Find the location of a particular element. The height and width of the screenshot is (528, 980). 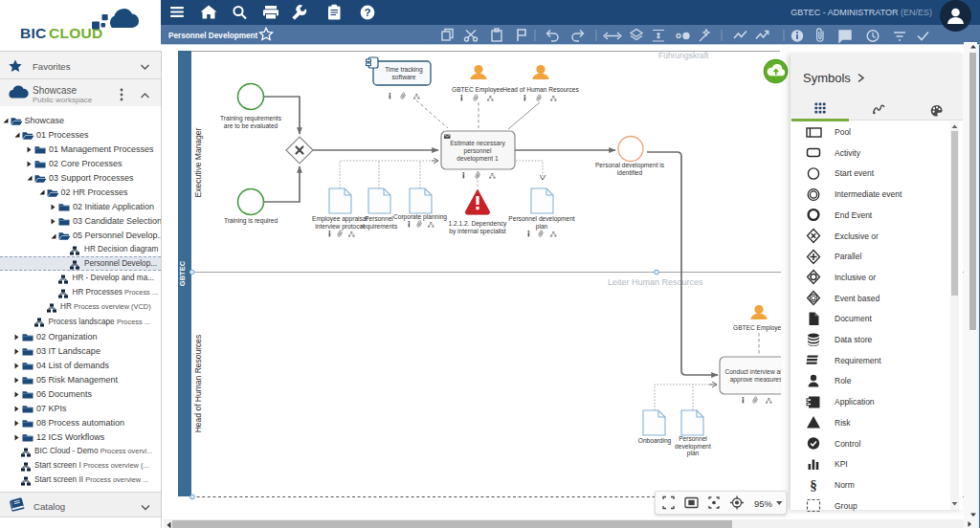

svg-text: 95% is located at coordinates (764, 503).